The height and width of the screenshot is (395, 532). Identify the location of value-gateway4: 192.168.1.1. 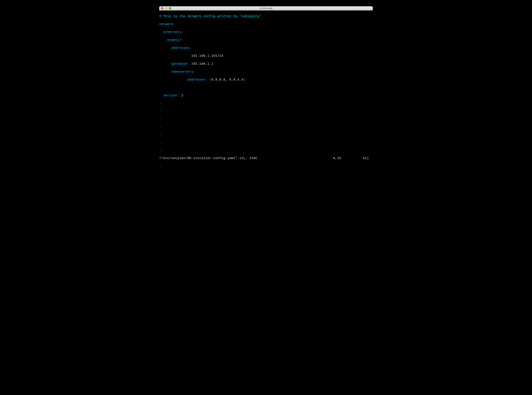
(202, 64).